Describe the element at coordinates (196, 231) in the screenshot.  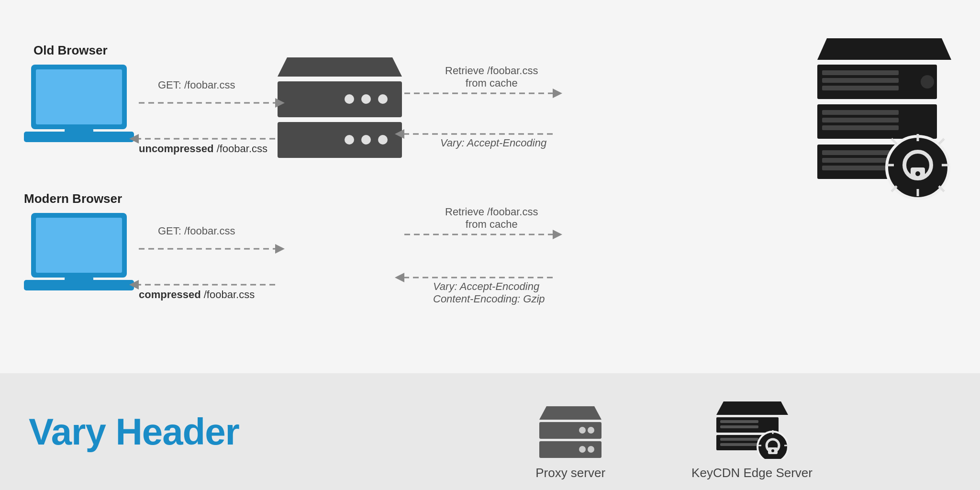
I see `modern-get-label: GET: /foobar.css` at that location.